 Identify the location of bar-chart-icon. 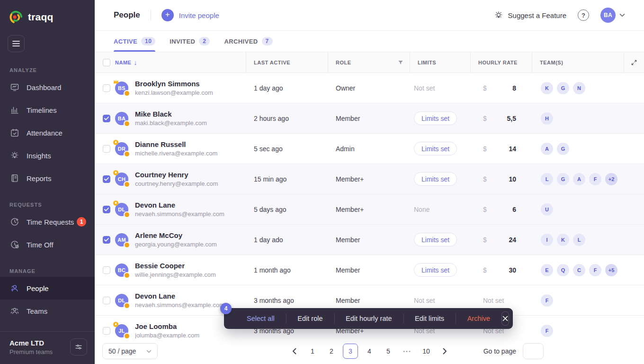
(15, 110).